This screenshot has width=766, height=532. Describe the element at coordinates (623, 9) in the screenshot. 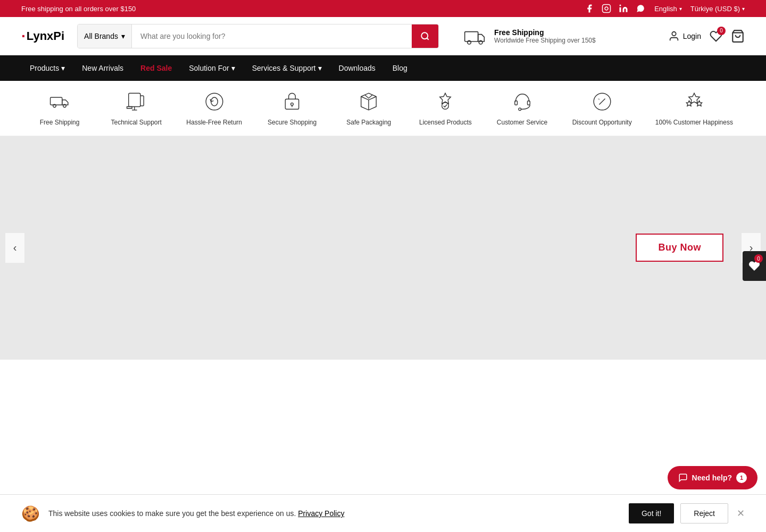

I see `linkedin-icon` at that location.